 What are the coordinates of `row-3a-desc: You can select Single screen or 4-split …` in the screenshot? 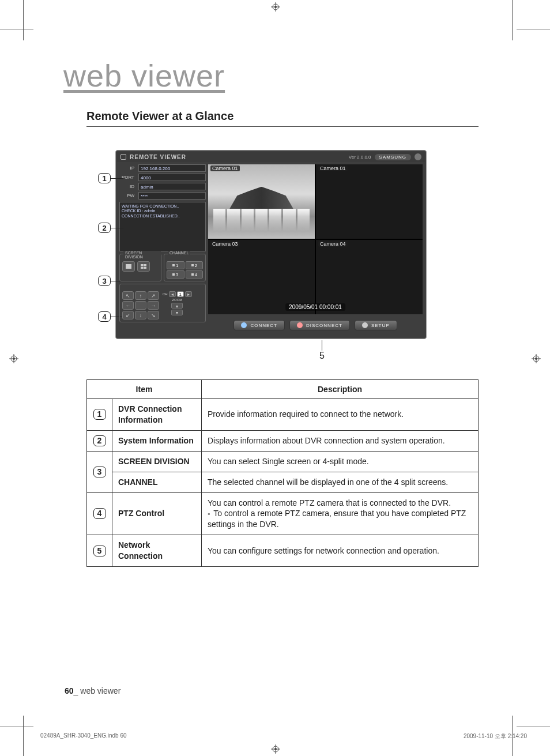 It's located at (340, 461).